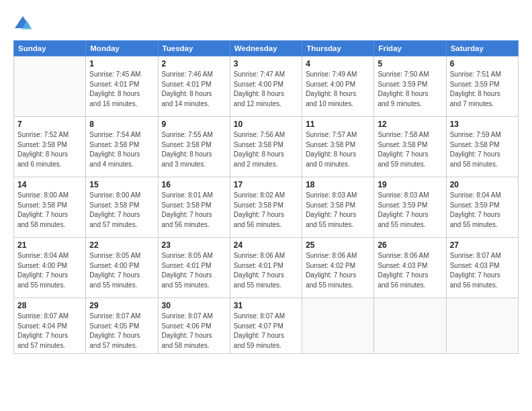  I want to click on day-number: 6, so click(482, 64).